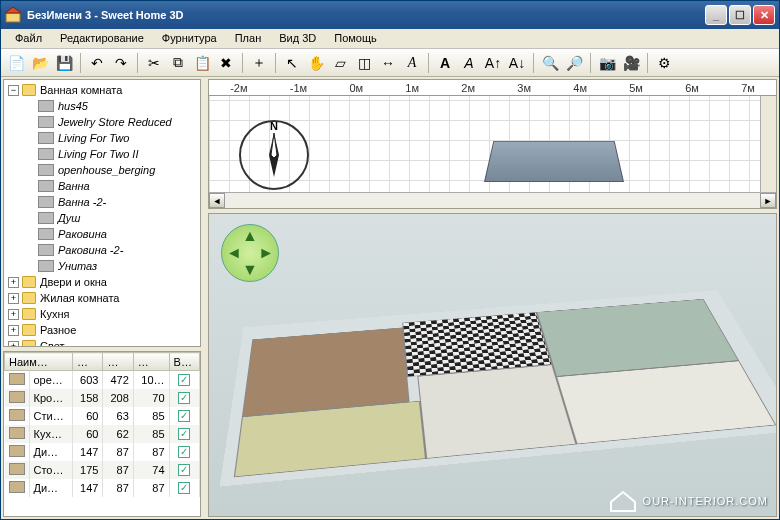  What do you see at coordinates (493, 63) in the screenshot?
I see `font-bigger-icon: A↑` at bounding box center [493, 63].